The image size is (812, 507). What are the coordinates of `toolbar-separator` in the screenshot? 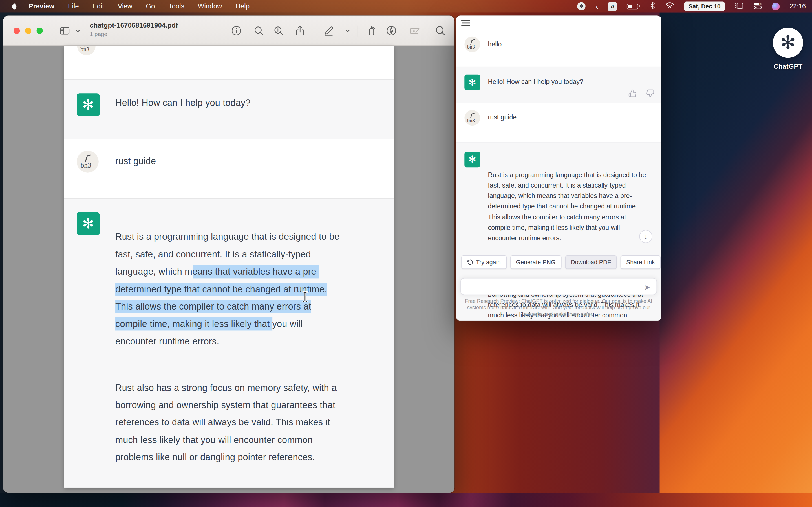 It's located at (358, 31).